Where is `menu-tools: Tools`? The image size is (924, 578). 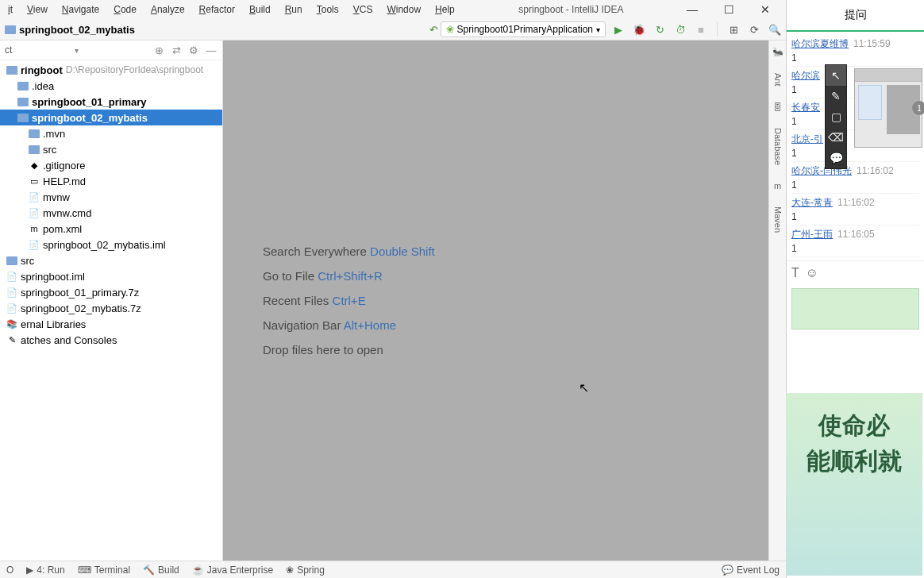
menu-tools: Tools is located at coordinates (328, 10).